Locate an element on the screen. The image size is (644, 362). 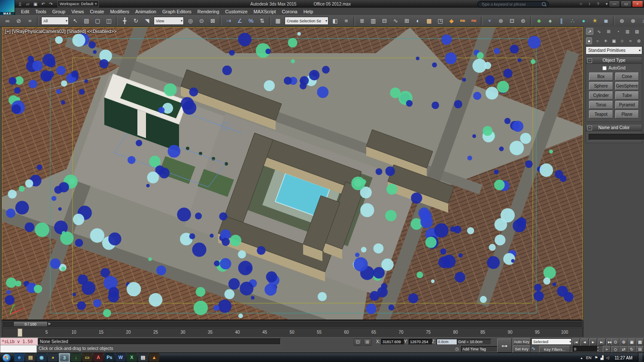
mirror-icon: ◧ is located at coordinates (335, 21).